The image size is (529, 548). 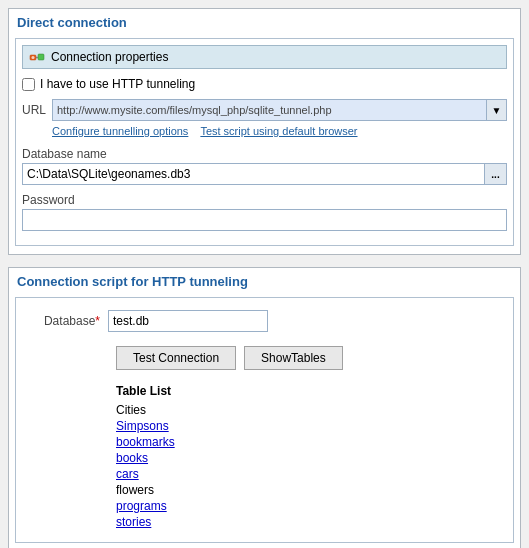 I want to click on connection-icon, so click(x=37, y=57).